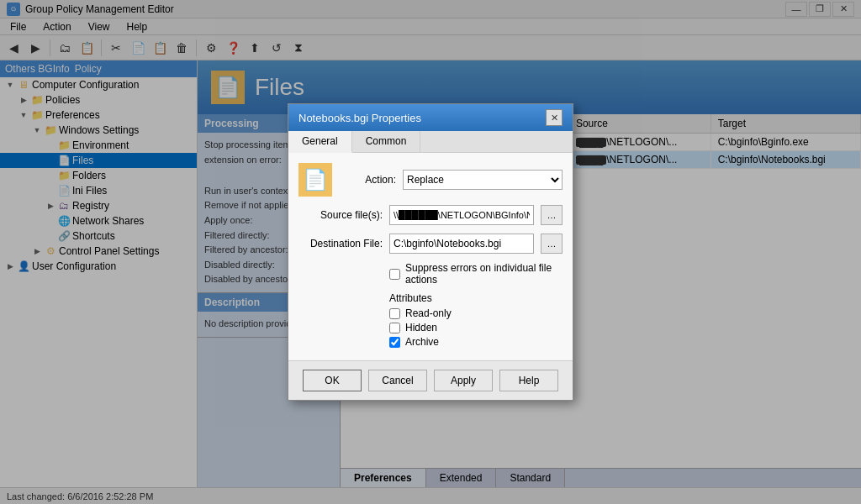  What do you see at coordinates (476, 274) in the screenshot?
I see `suppress-errors-row: Suppress errors on individual file actio…` at bounding box center [476, 274].